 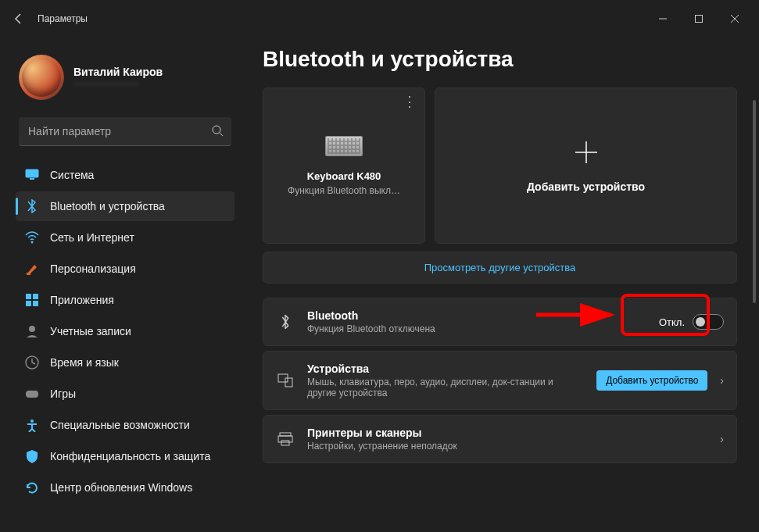 What do you see at coordinates (285, 380) in the screenshot?
I see `devices-icon` at bounding box center [285, 380].